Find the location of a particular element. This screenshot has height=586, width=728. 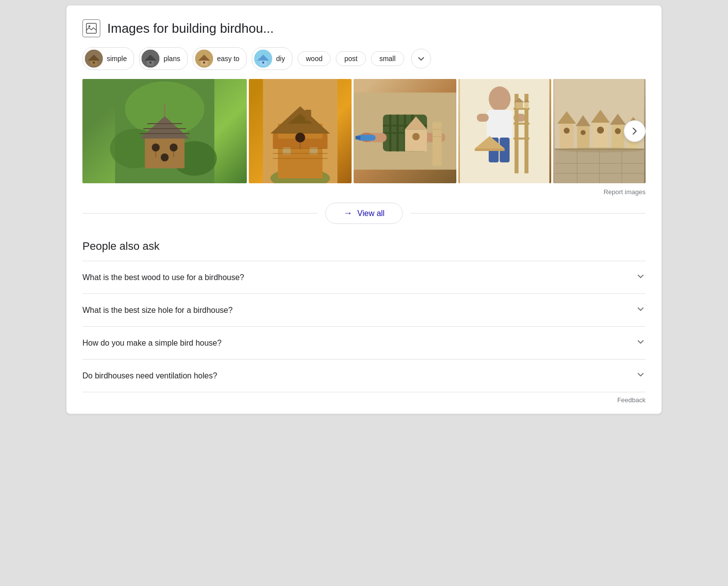

image-section-icon is located at coordinates (91, 28).